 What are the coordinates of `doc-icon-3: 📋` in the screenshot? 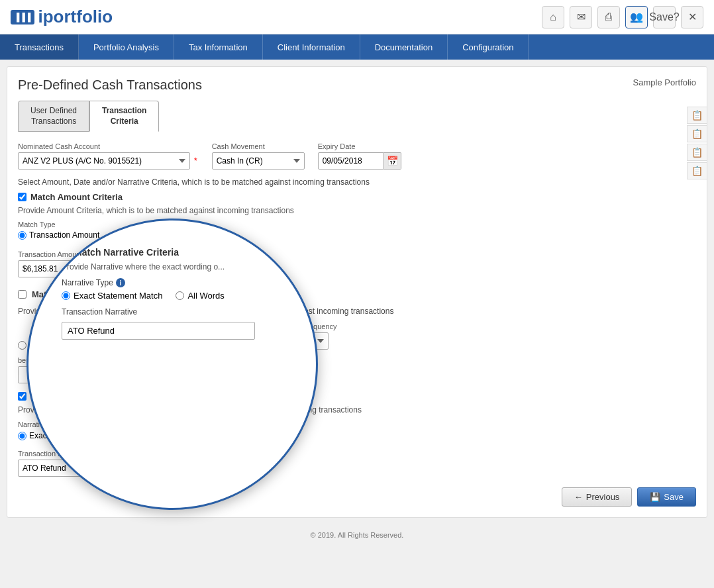 It's located at (697, 152).